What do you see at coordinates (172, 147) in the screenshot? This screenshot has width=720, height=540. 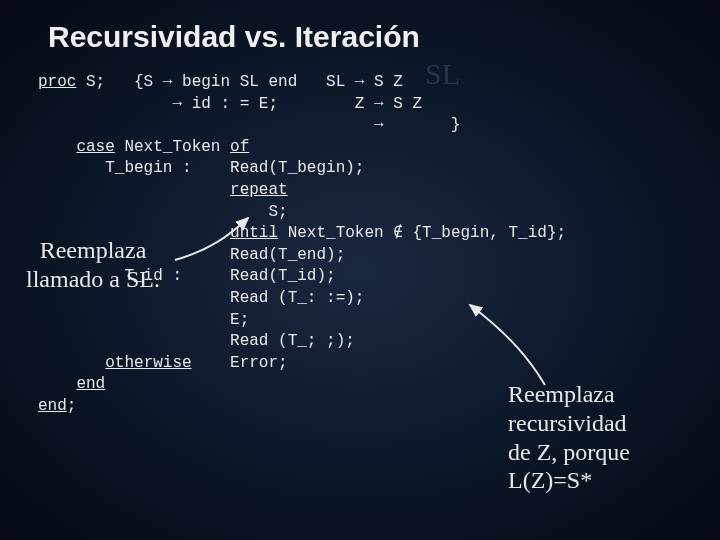 I see `code-text: Next_Token` at bounding box center [172, 147].